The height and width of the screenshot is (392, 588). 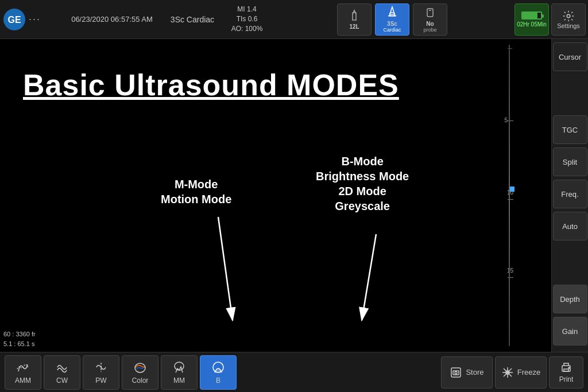 What do you see at coordinates (179, 372) in the screenshot?
I see `mode-btn-mm: MM` at bounding box center [179, 372].